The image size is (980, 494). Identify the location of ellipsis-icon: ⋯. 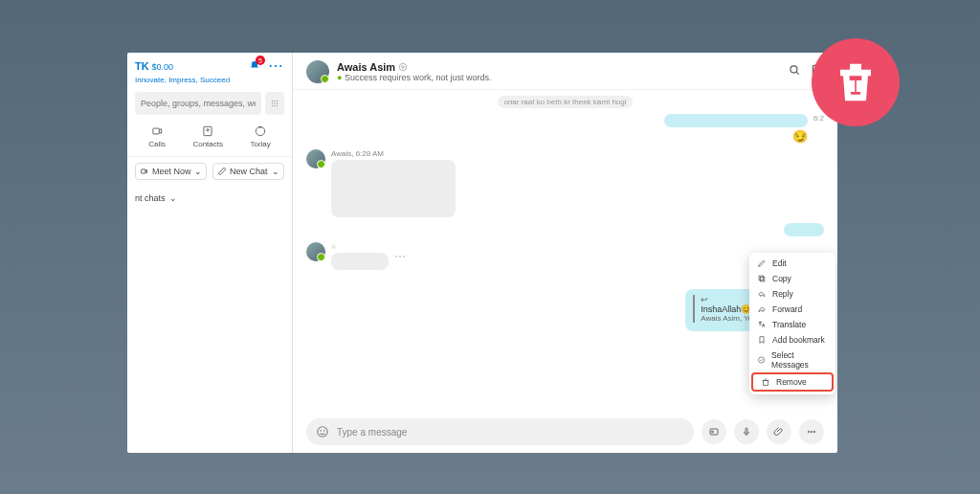
(400, 257).